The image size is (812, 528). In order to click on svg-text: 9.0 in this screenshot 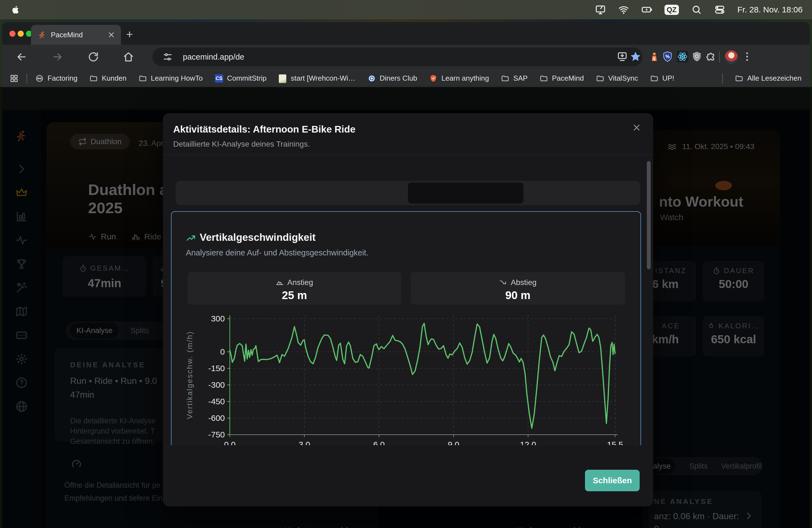, I will do `click(453, 443)`.